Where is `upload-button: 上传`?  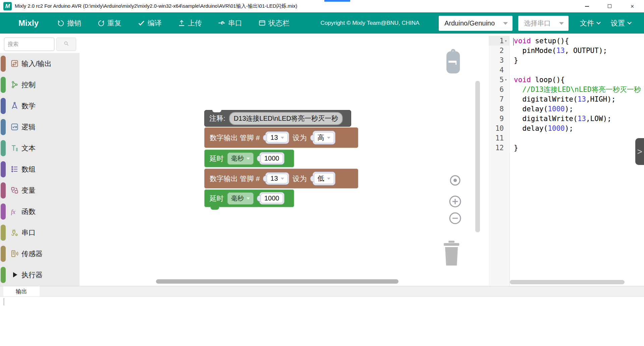 upload-button: 上传 is located at coordinates (190, 23).